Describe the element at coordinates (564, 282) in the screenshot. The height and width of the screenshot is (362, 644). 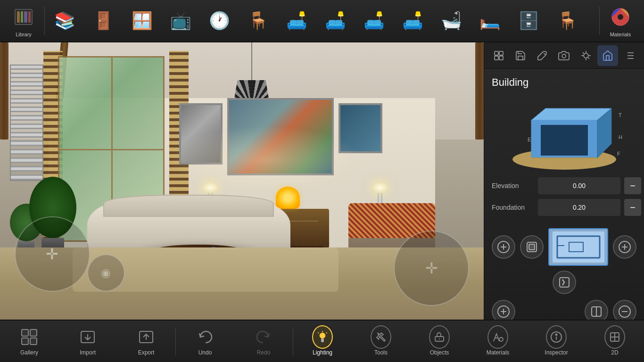
I see `remove-button` at that location.